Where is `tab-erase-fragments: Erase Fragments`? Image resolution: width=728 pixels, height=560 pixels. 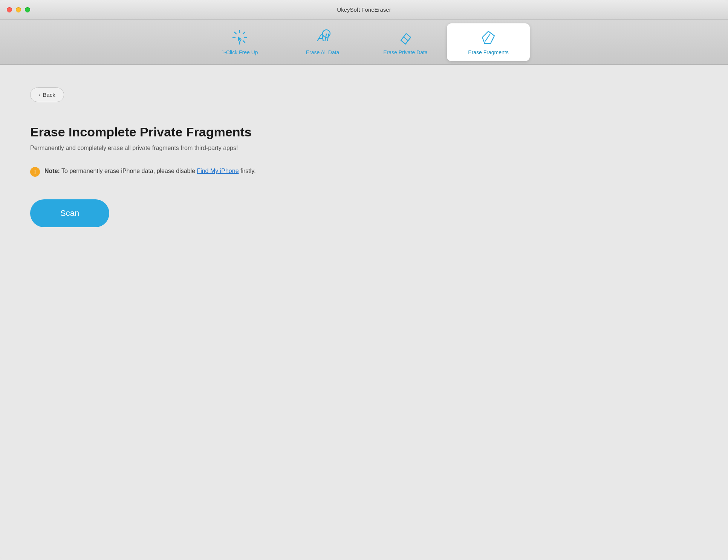 tab-erase-fragments: Erase Fragments is located at coordinates (488, 42).